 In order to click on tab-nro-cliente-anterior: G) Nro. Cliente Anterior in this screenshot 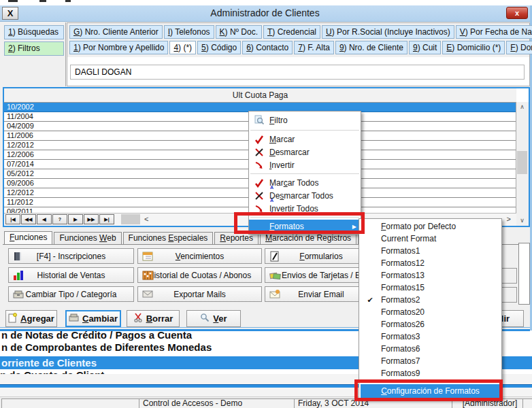, I will do `click(116, 32)`.